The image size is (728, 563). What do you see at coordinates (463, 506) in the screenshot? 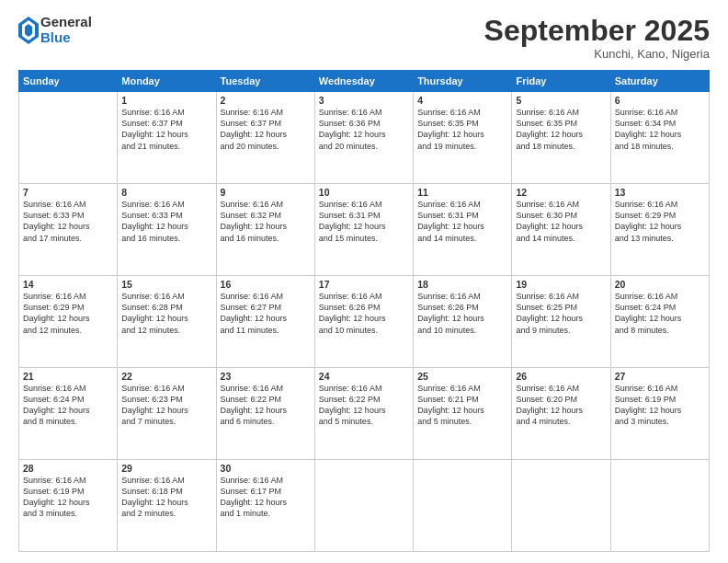
I see `day-cell-w5-d5` at bounding box center [463, 506].